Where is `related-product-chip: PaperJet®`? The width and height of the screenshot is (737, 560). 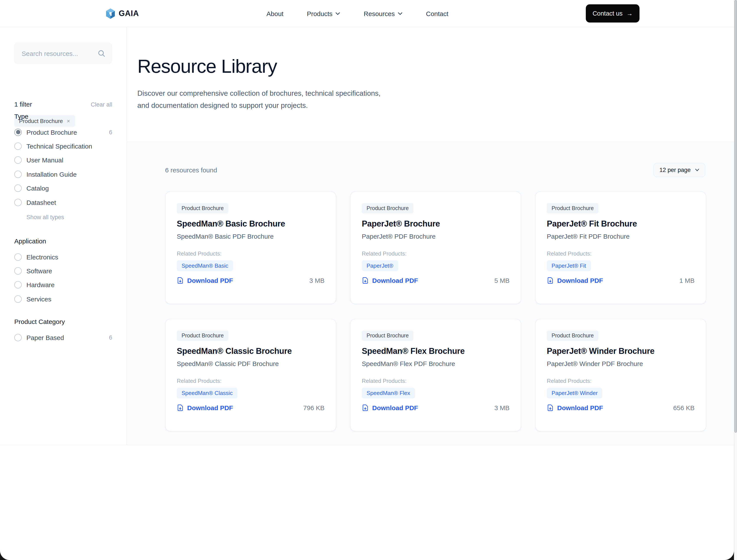
related-product-chip: PaperJet® is located at coordinates (380, 266).